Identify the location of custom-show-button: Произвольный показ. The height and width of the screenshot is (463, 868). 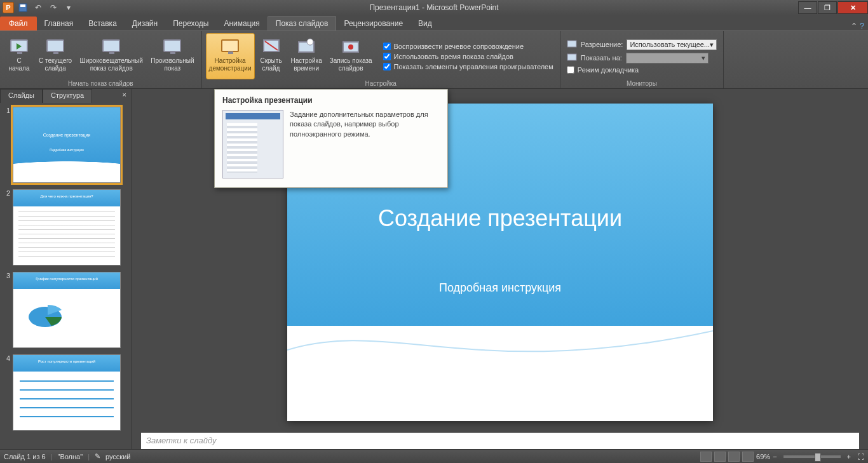
(172, 56).